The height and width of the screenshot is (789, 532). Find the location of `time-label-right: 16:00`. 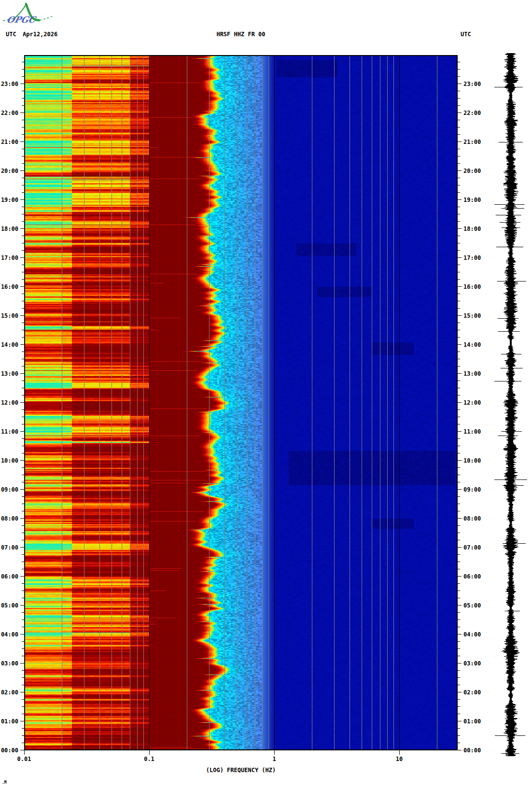

time-label-right: 16:00 is located at coordinates (472, 287).